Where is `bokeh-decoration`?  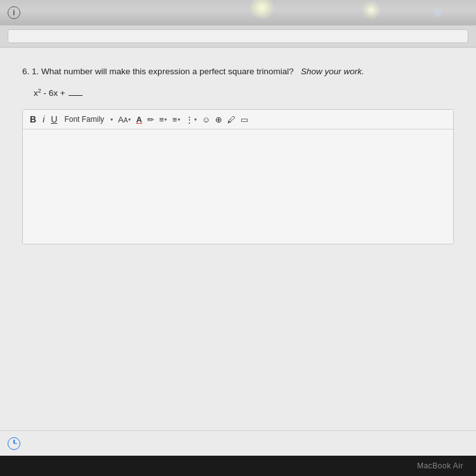
bokeh-decoration is located at coordinates (238, 13).